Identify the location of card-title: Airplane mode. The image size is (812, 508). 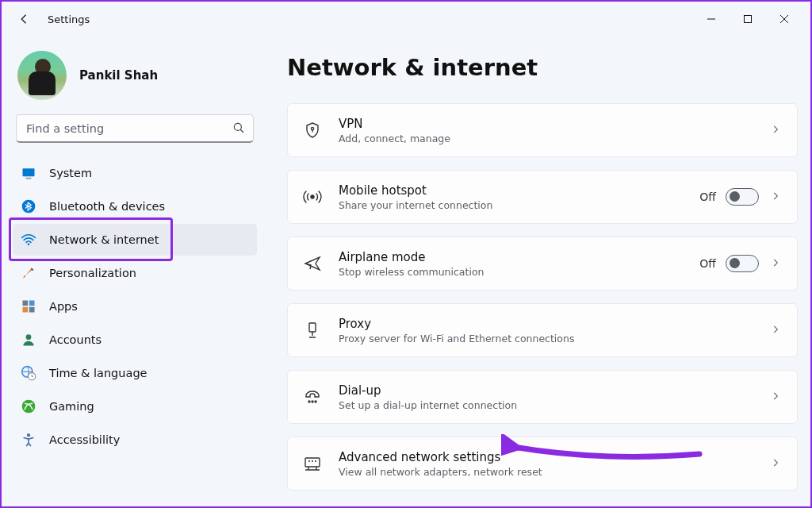
(519, 257).